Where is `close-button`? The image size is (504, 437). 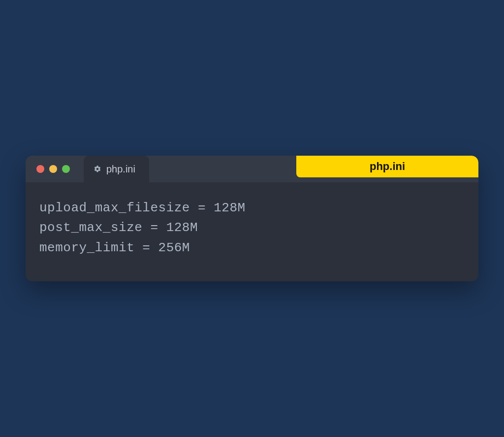
close-button is located at coordinates (40, 169).